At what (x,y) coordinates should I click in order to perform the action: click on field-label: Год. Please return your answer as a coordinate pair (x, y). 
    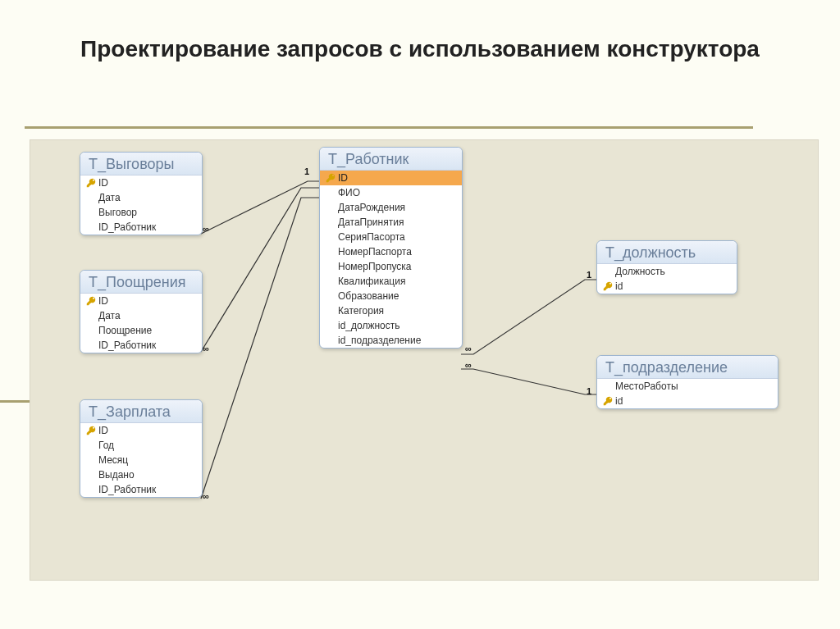
    Looking at the image, I should click on (107, 445).